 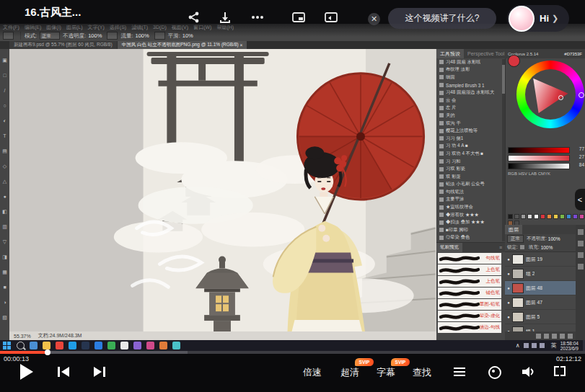 What do you see at coordinates (50, 36) in the screenshot?
I see `mode-dropdown: 正常` at bounding box center [50, 36].